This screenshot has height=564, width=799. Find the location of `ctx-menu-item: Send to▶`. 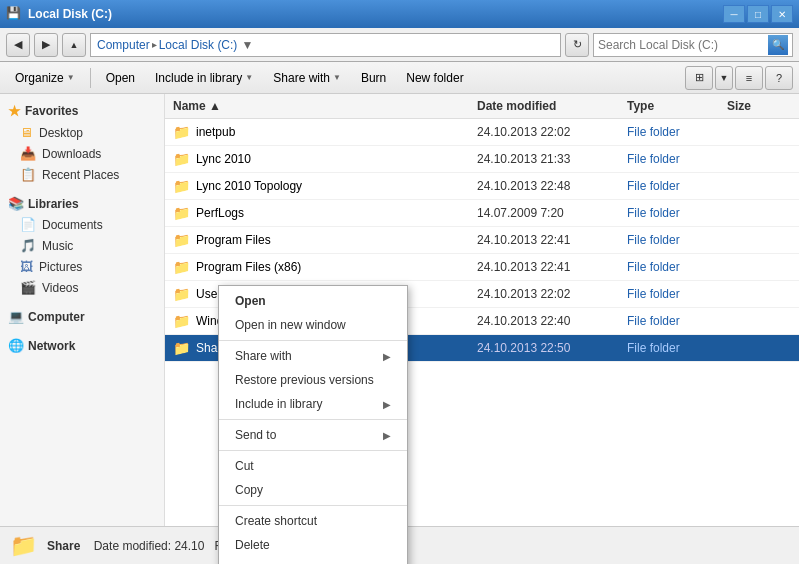

ctx-menu-item: Send to▶ is located at coordinates (313, 435).